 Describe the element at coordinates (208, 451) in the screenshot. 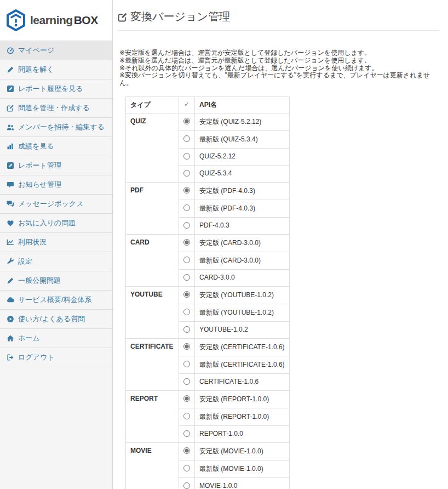

I see `table-row: MOVIE安定版 (MOVIE-1.0.0)` at that location.